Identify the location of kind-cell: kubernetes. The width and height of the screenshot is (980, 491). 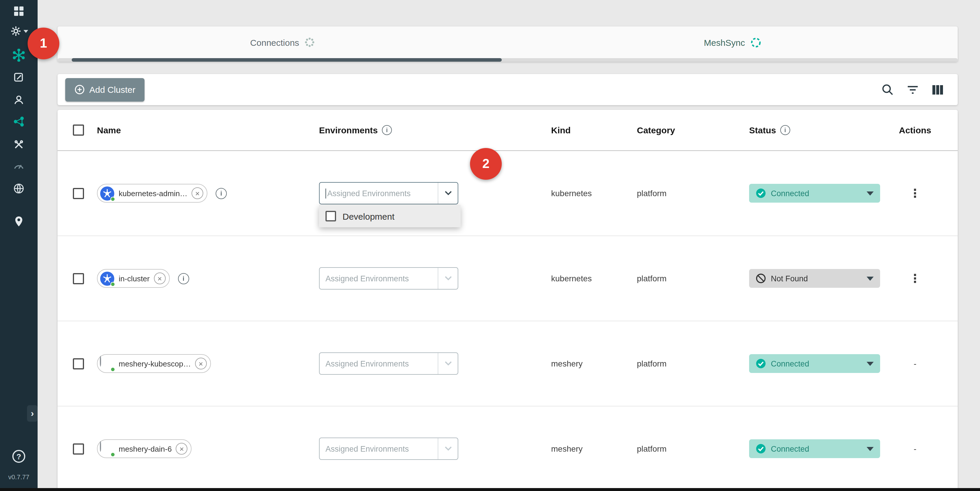
(594, 278).